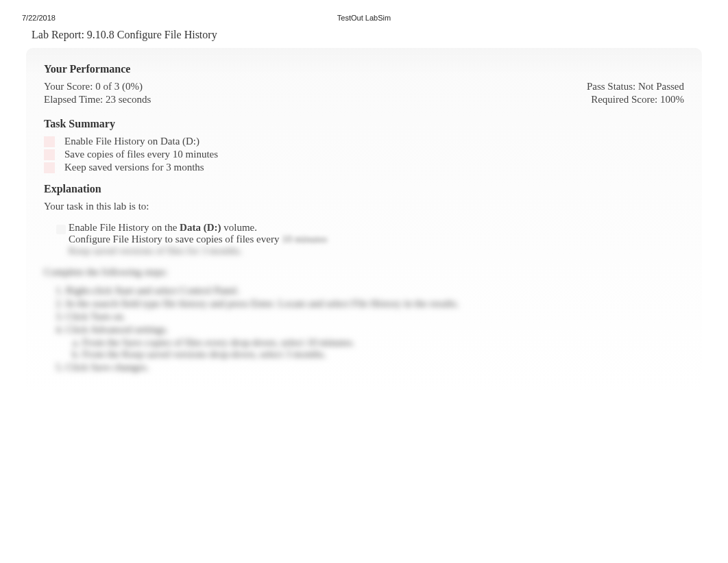 The width and height of the screenshot is (728, 563). Describe the element at coordinates (175, 239) in the screenshot. I see `bullet-text: Configure File History to save copies of…` at that location.